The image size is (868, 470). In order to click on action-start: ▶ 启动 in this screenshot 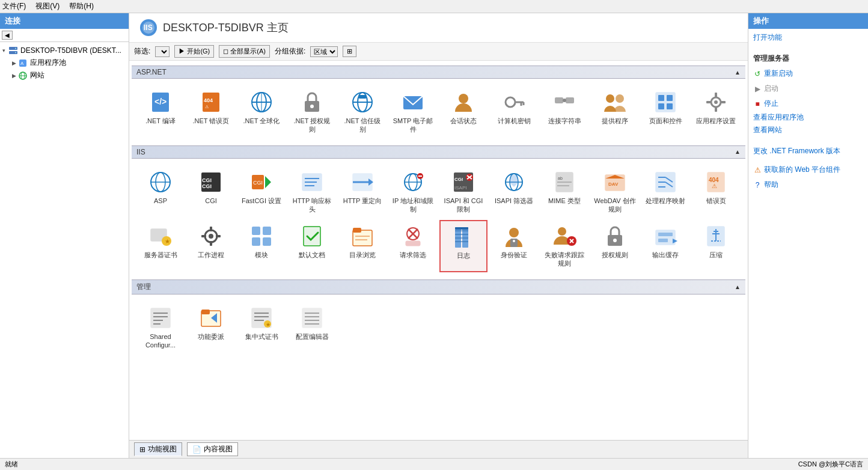, I will do `click(808, 89)`.